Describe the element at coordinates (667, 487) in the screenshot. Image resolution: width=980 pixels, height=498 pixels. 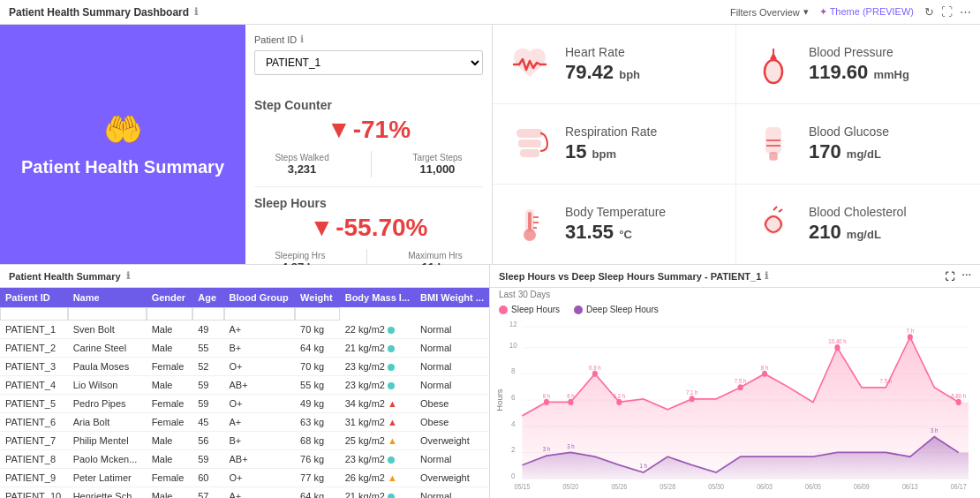
I see `svg-text: 05/28` at that location.